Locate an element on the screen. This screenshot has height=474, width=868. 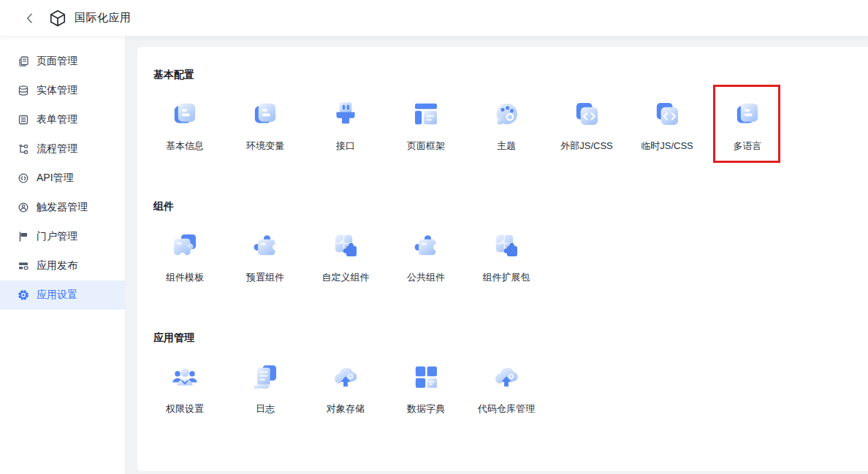
card-component-template: 组件模板 is located at coordinates (185, 257).